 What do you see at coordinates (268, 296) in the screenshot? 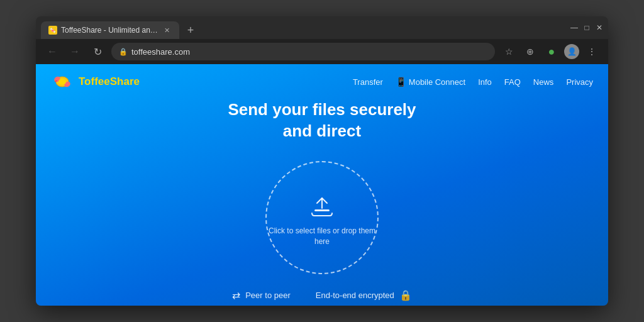
I see `feature-p2p-label: Peer to peer` at bounding box center [268, 296].